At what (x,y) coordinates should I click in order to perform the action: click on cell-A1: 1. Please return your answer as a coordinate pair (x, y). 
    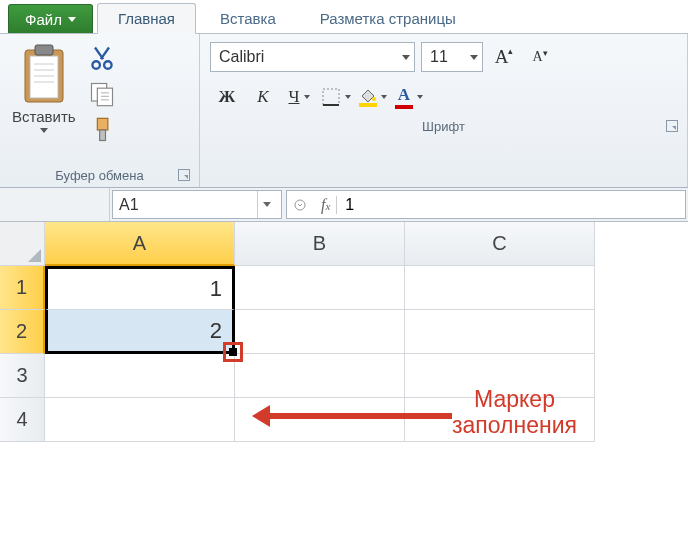
    Looking at the image, I should click on (140, 288).